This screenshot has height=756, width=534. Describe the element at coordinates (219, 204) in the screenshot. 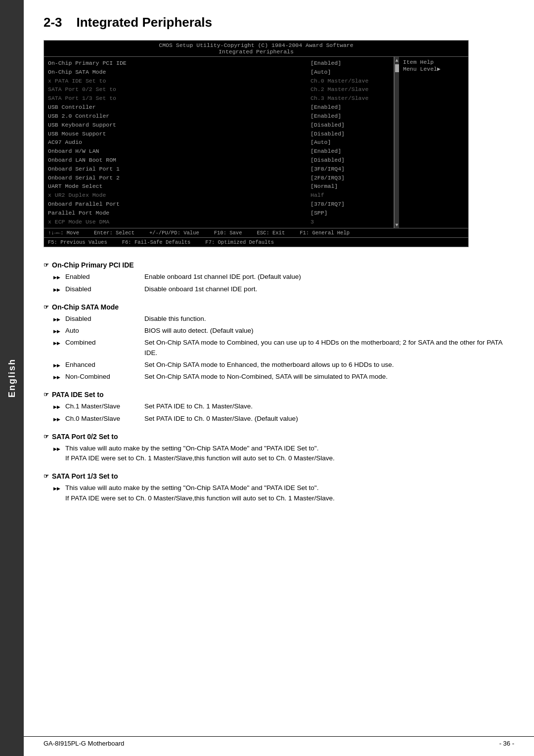

I see `bios-row: Onboard Parallel Port[378/IRQ7]` at that location.